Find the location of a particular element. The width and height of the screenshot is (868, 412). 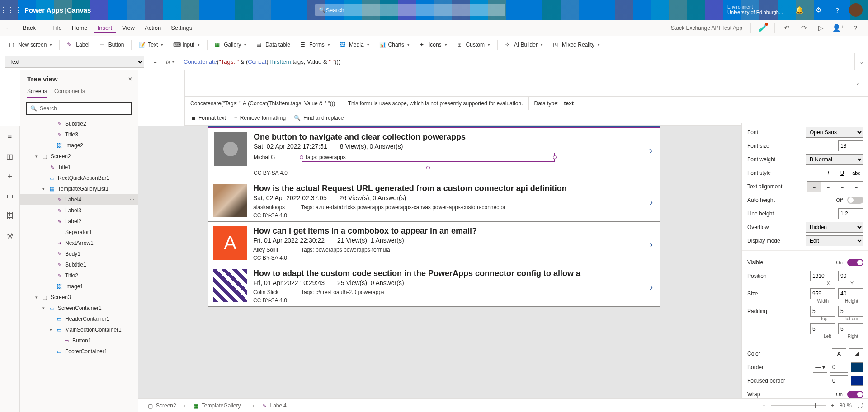

menu-back: Back is located at coordinates (29, 28).